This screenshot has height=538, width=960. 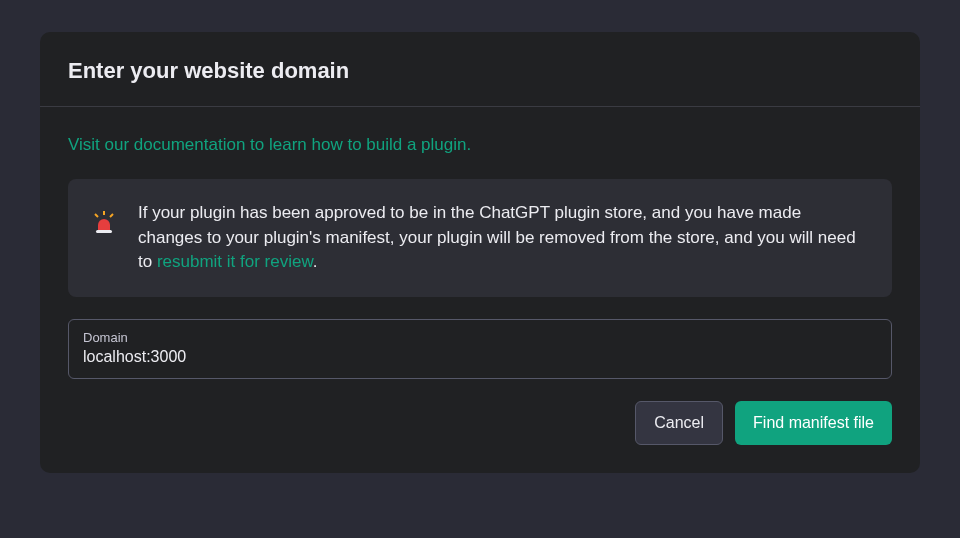 What do you see at coordinates (270, 145) in the screenshot?
I see `documentation-link: Visit our documentation to learn how to …` at bounding box center [270, 145].